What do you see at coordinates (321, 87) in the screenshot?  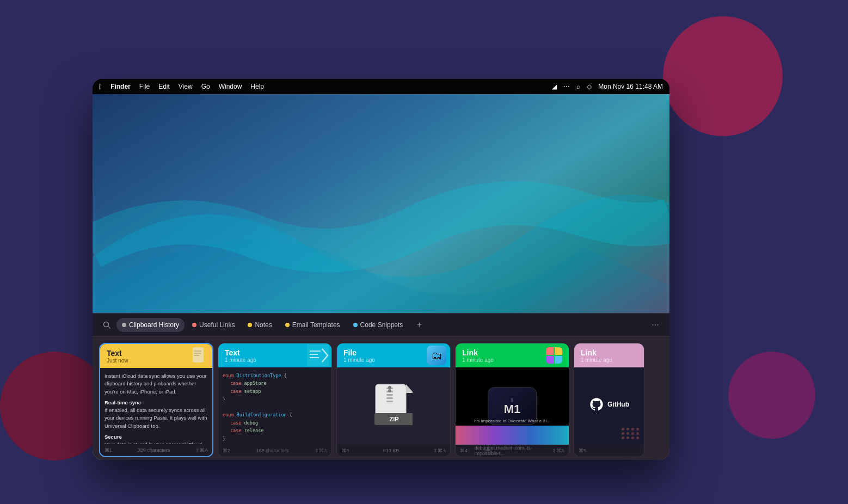 I see `menu-bar-left:  Finder File Edit View Go Window Help` at bounding box center [321, 87].